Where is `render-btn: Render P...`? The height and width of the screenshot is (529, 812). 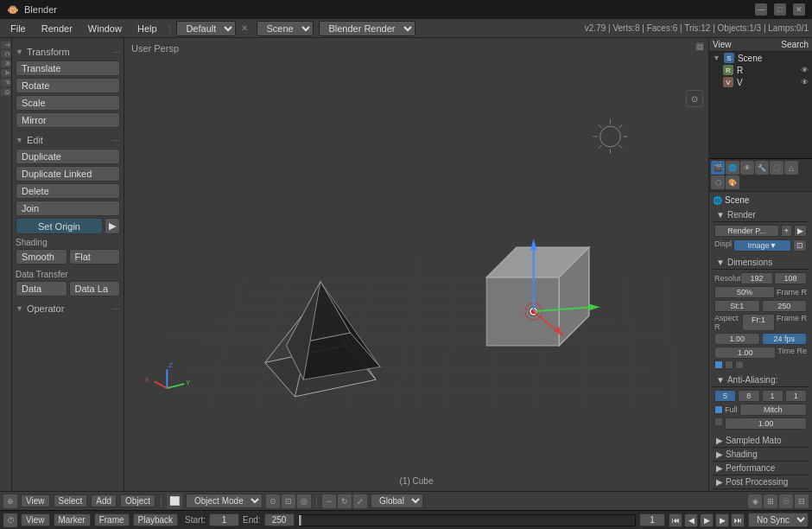 render-btn: Render P... is located at coordinates (746, 231).